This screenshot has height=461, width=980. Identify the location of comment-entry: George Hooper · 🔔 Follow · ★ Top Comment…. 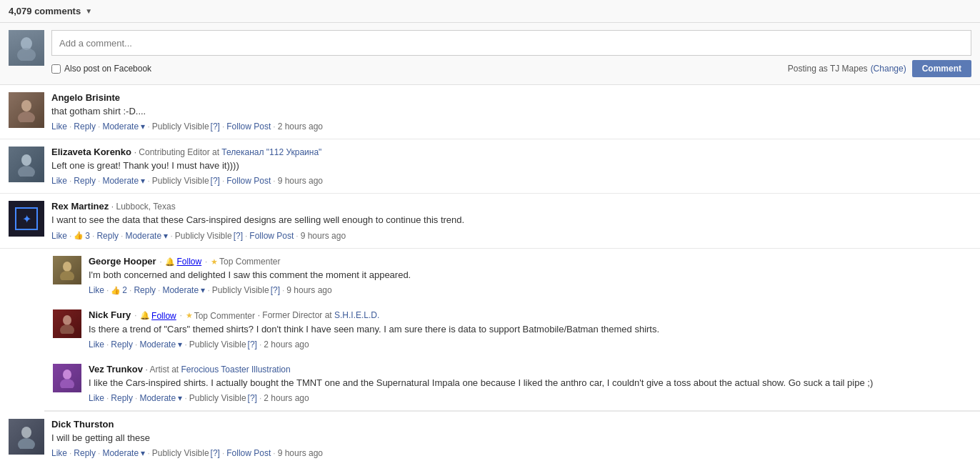
(512, 276).